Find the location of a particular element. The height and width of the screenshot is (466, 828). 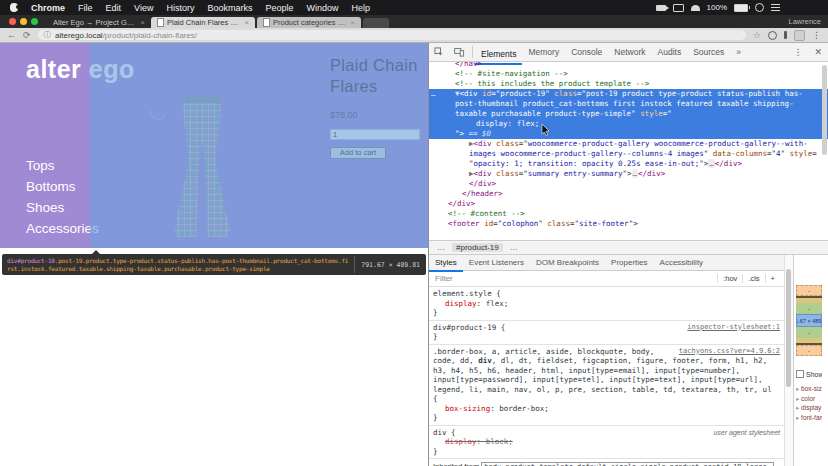

browser-tab: Alter Ego → Project Guide× is located at coordinates (99, 22).